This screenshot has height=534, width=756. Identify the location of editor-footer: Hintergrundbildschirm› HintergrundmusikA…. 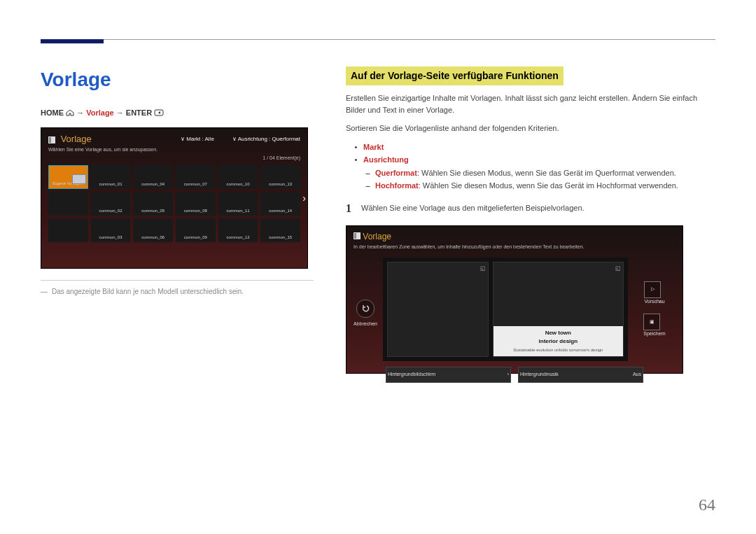
(514, 372).